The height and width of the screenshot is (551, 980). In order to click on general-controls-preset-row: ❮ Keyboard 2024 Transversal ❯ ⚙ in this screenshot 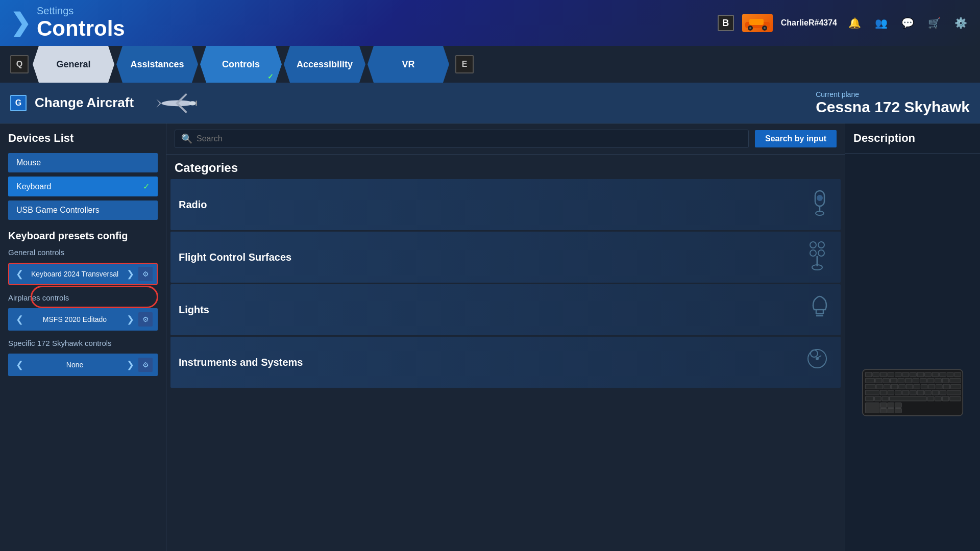, I will do `click(83, 274)`.